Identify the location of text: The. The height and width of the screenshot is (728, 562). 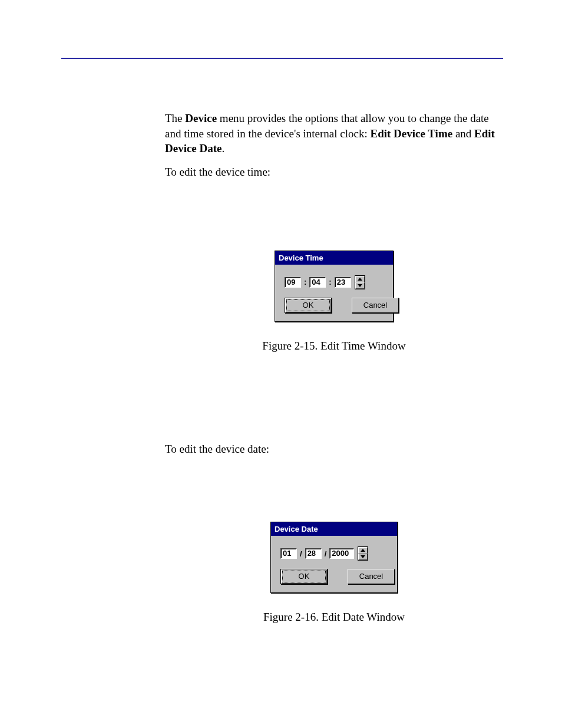
(175, 118).